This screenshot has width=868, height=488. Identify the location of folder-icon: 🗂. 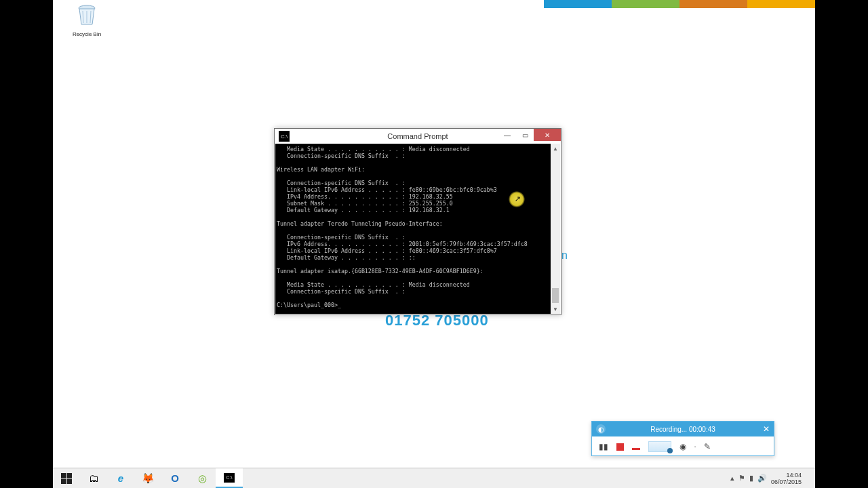
(94, 479).